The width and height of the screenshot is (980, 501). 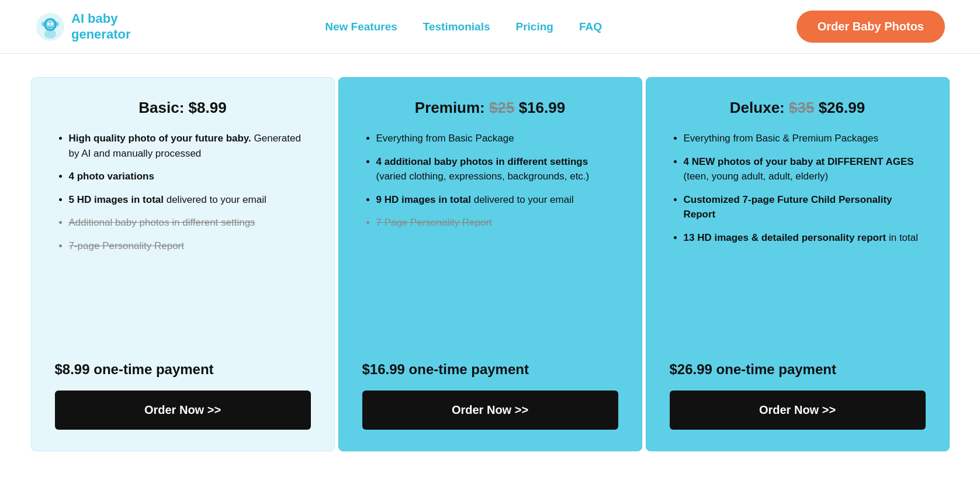 I want to click on premium-title-prefix: Premium:, so click(x=452, y=108).